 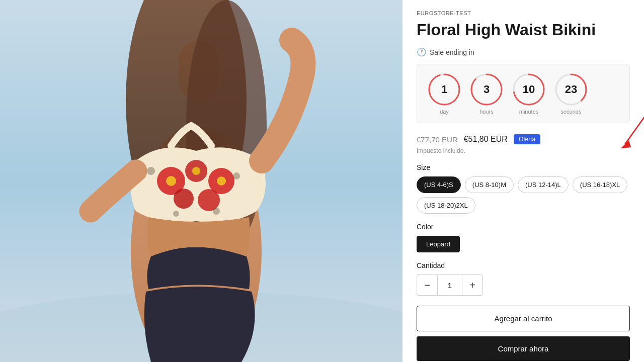 What do you see at coordinates (439, 185) in the screenshot?
I see `size-btn-s: (US 4-6)S` at bounding box center [439, 185].